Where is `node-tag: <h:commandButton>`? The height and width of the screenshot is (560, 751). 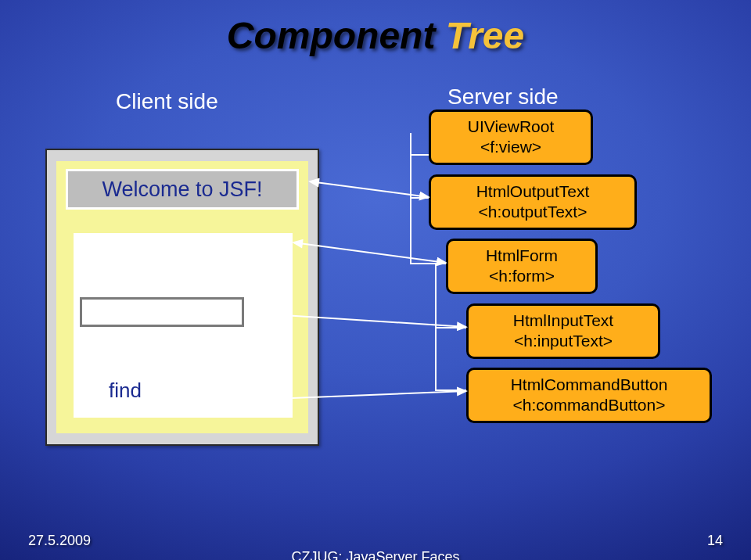
node-tag: <h:commandButton> is located at coordinates (589, 405).